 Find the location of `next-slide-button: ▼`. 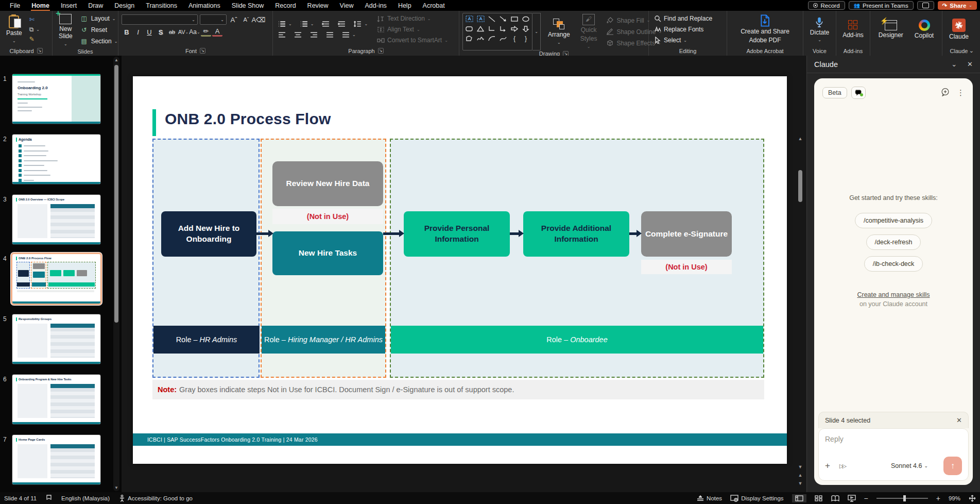

next-slide-button: ▼ is located at coordinates (800, 483).